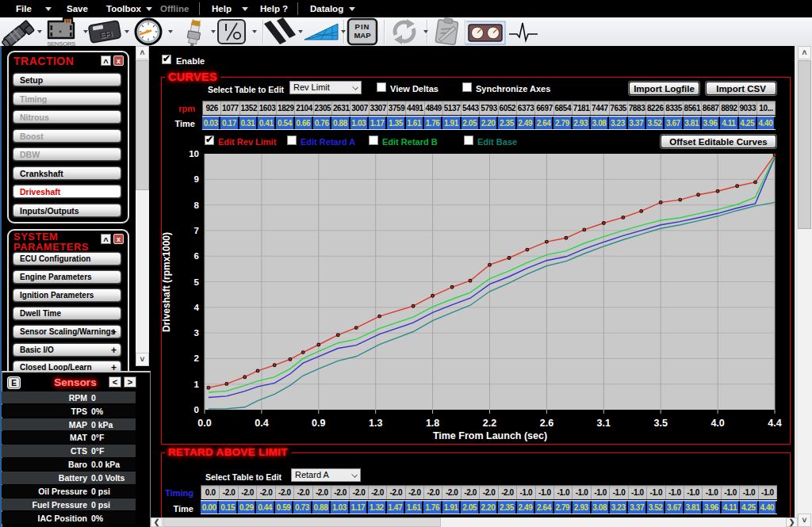 Image resolution: width=812 pixels, height=527 pixels. I want to click on svg-text: PIN, so click(363, 27).